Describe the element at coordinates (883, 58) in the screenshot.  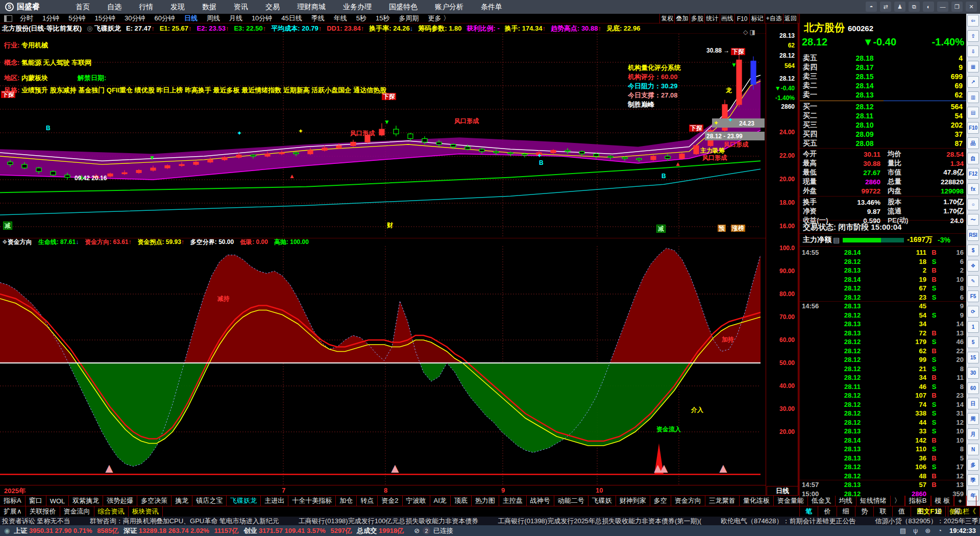
I see `sell-row: 卖五28.184` at that location.